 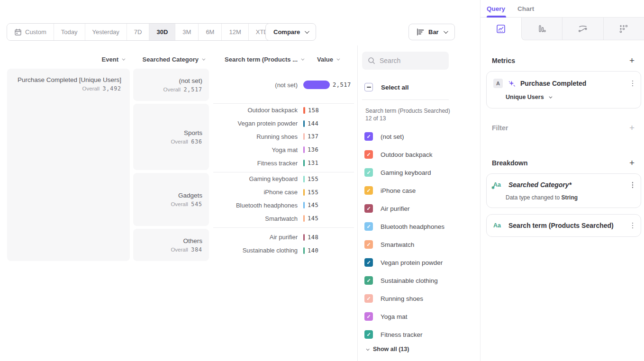 What do you see at coordinates (421, 349) in the screenshot?
I see `show-all-button: Show all (13)` at bounding box center [421, 349].